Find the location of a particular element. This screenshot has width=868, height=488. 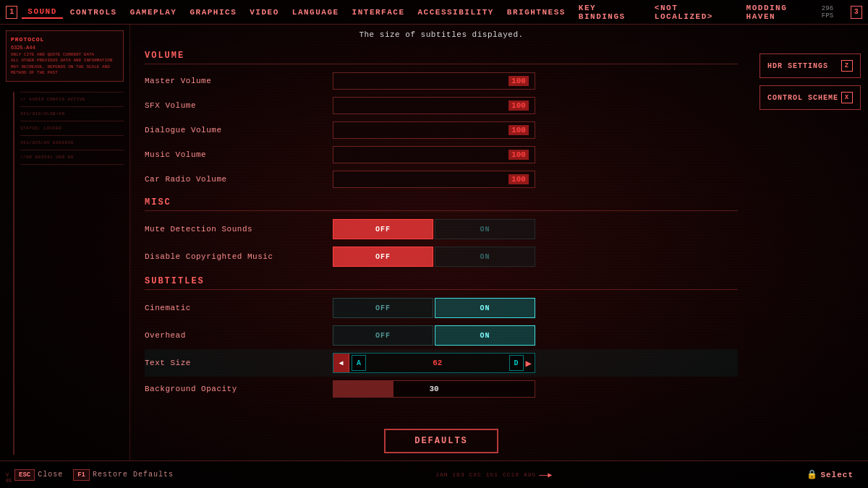

stepper-decrement: ◀ is located at coordinates (341, 363).